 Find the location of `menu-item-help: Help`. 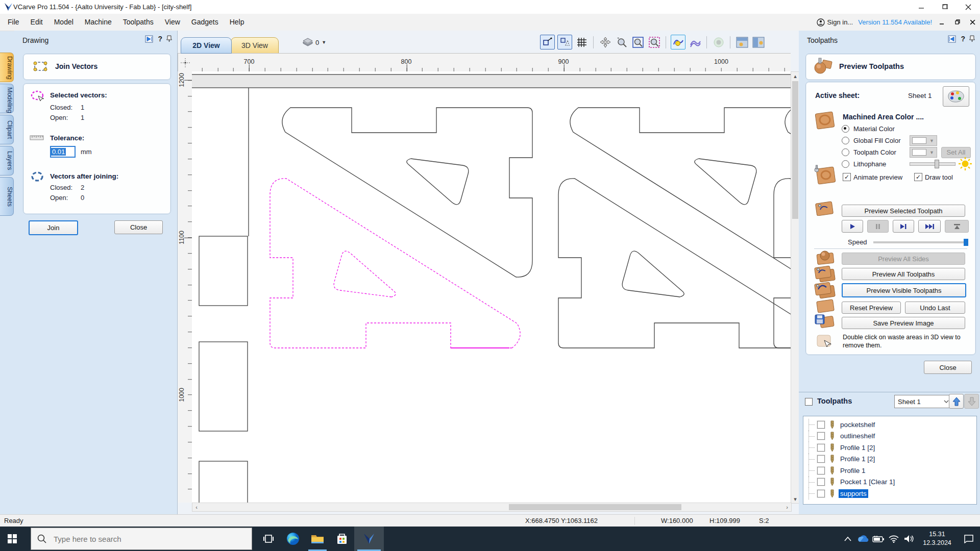

menu-item-help: Help is located at coordinates (237, 22).